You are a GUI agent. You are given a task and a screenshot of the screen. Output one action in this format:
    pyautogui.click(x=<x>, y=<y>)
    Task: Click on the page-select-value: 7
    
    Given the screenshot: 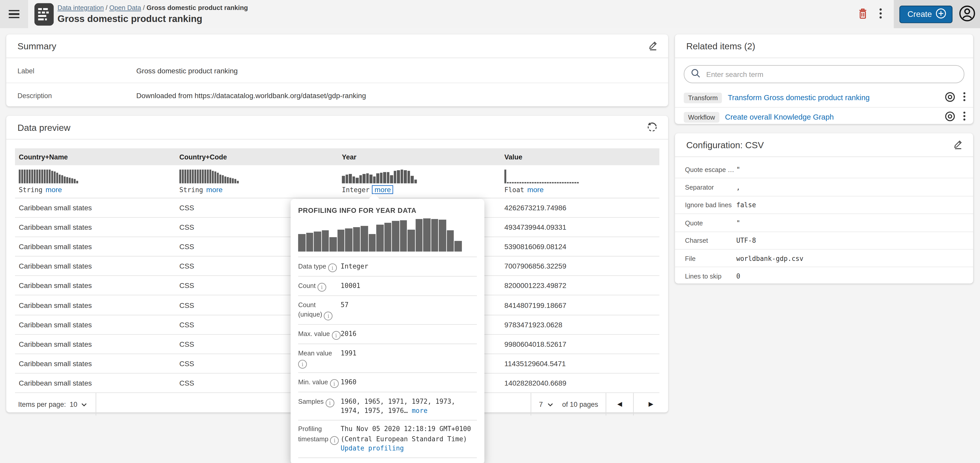 What is the action you would take?
    pyautogui.click(x=541, y=404)
    